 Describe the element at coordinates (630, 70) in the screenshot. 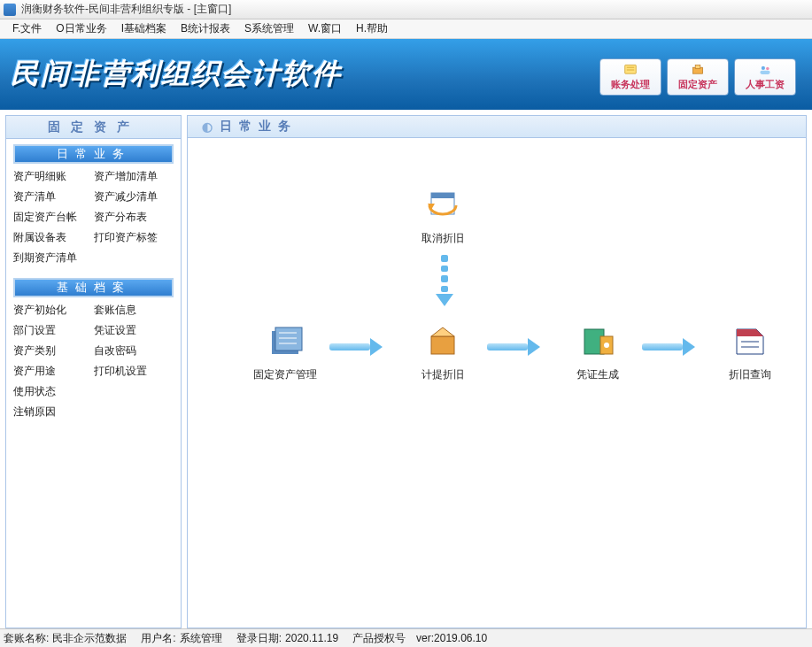

I see `ledger-icon` at that location.